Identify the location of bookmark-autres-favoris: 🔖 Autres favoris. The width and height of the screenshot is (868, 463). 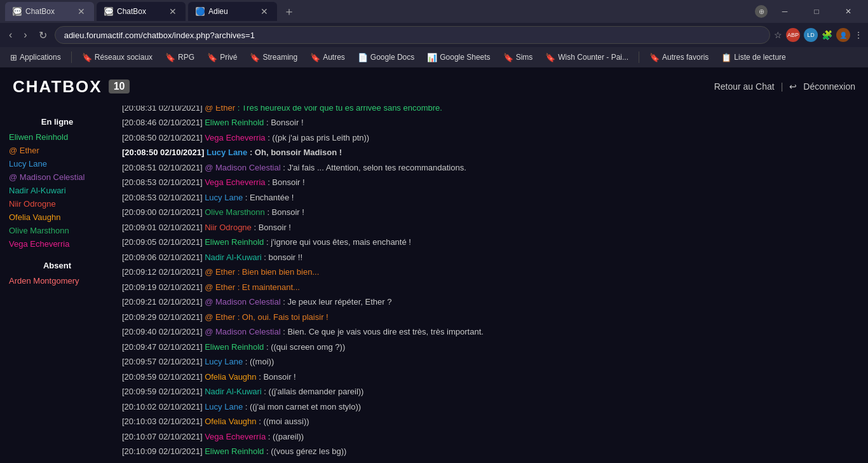
(679, 57).